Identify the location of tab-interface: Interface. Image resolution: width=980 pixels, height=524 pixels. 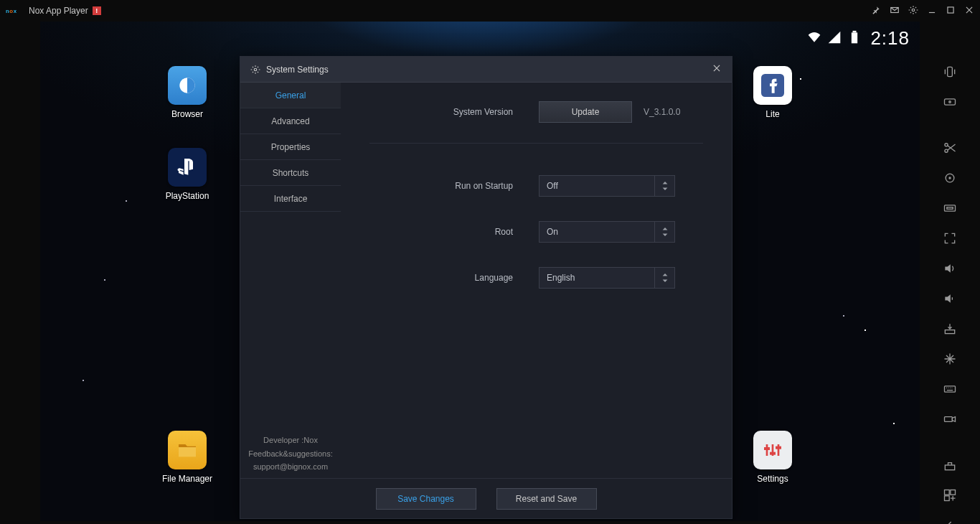
(291, 199).